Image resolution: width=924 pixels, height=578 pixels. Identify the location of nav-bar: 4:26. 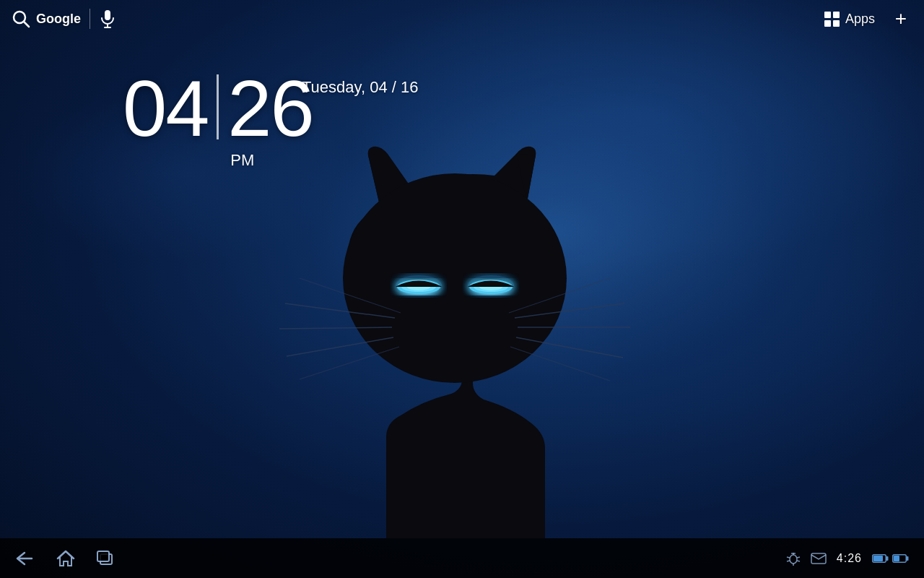
(462, 558).